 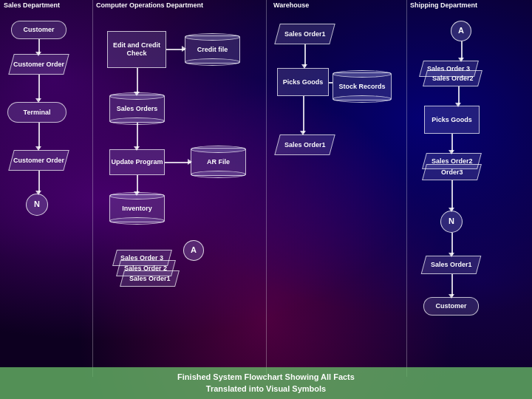 What do you see at coordinates (443, 5) in the screenshot?
I see `dept-shipping: Shipping Department` at bounding box center [443, 5].